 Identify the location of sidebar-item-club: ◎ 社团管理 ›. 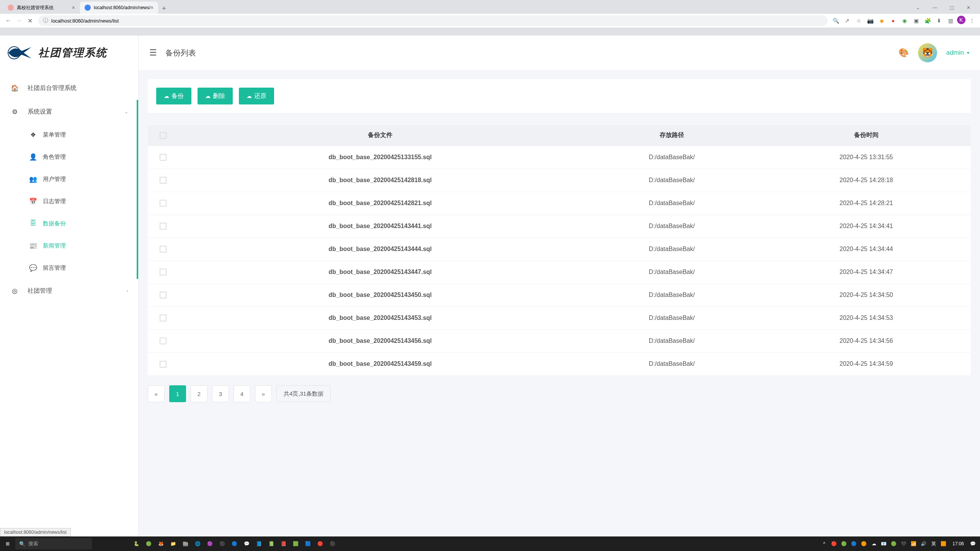
(69, 291).